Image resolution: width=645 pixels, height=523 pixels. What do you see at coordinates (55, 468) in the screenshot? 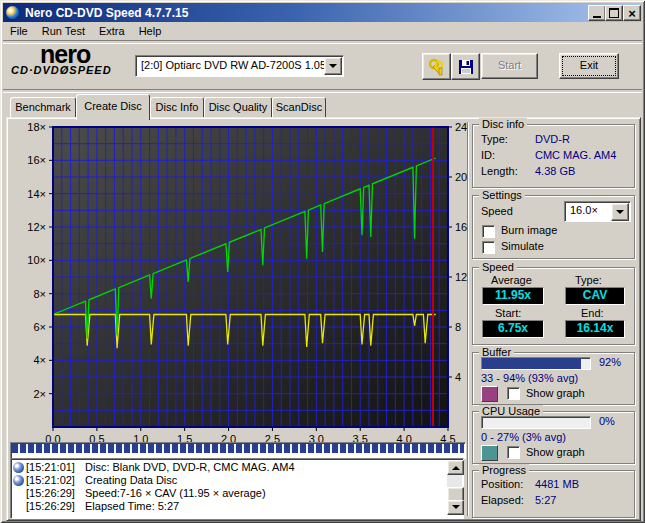
I see `log-time: [15:21:01]` at bounding box center [55, 468].